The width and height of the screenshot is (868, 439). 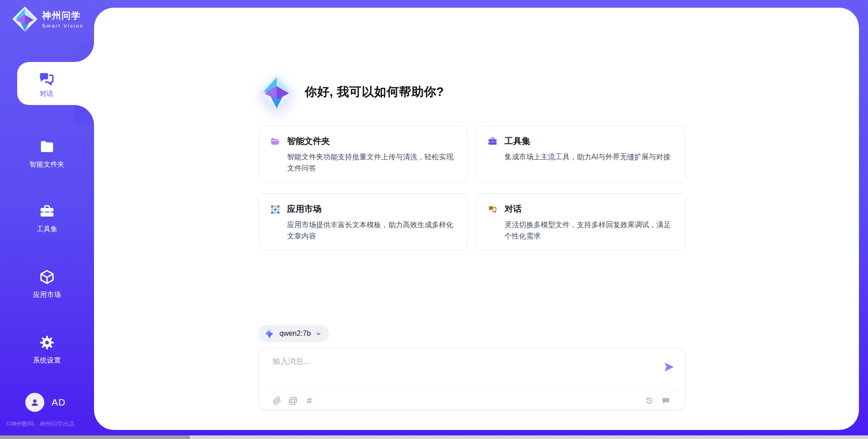 What do you see at coordinates (84, 115) in the screenshot?
I see `active-tab-curve-bottom` at bounding box center [84, 115].